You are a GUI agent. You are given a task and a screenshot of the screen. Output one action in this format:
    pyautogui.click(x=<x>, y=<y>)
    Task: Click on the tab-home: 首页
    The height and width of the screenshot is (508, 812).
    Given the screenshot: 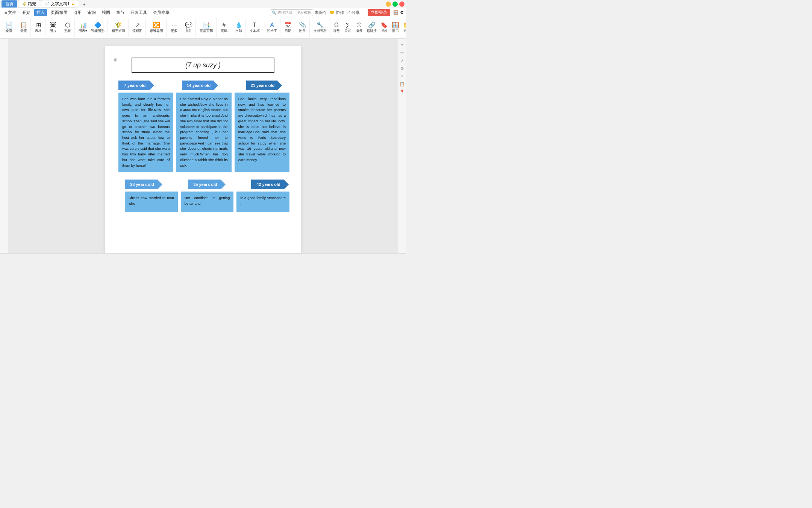 What is the action you would take?
    pyautogui.click(x=9, y=4)
    